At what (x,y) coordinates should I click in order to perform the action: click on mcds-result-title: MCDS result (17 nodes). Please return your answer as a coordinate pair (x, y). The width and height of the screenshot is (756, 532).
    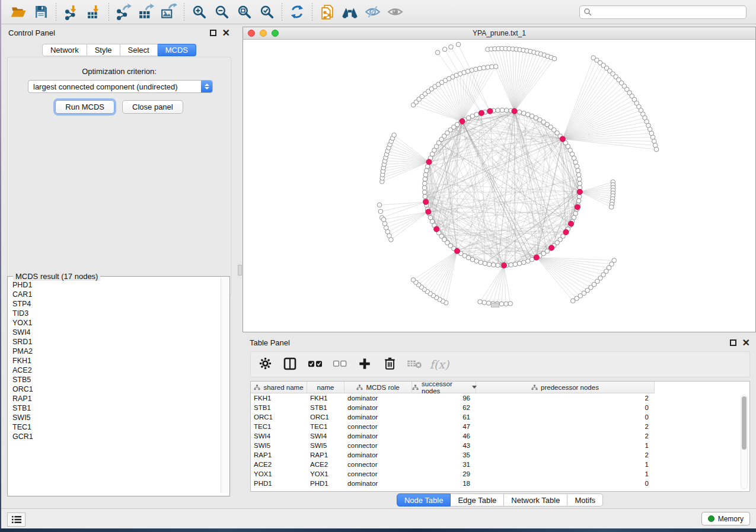
    Looking at the image, I should click on (57, 276).